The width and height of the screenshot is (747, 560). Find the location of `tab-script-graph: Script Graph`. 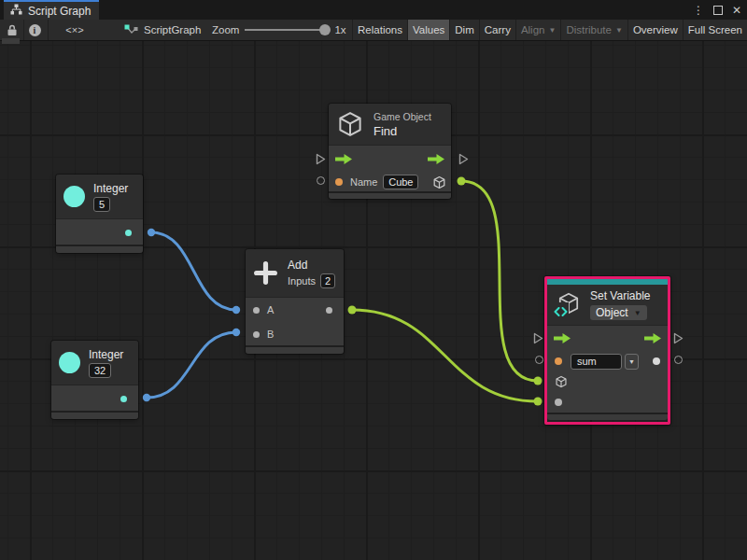

tab-script-graph: Script Graph is located at coordinates (51, 9).